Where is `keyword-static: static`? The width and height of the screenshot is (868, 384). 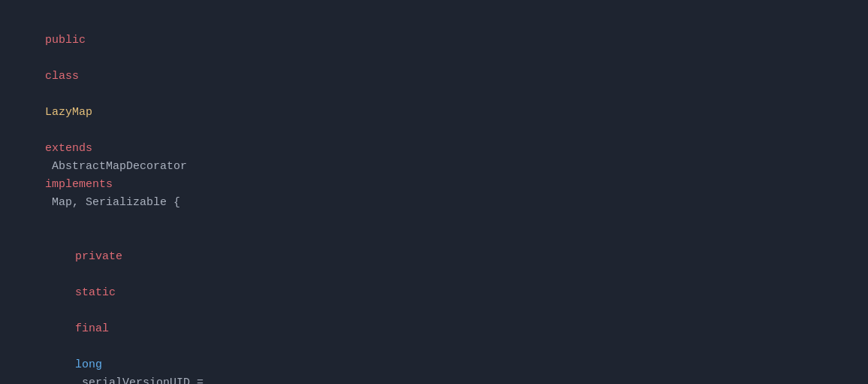
keyword-static: static is located at coordinates (95, 293).